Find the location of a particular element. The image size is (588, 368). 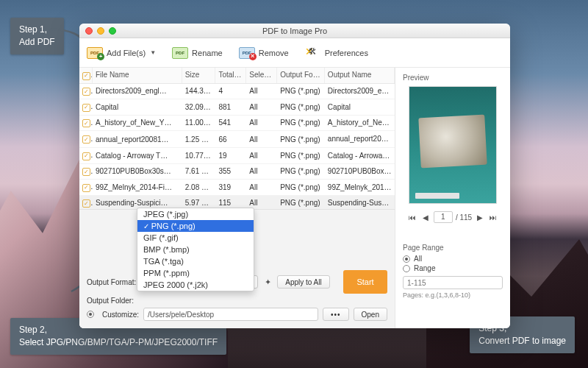

col-outname: Output Name is located at coordinates (360, 75).